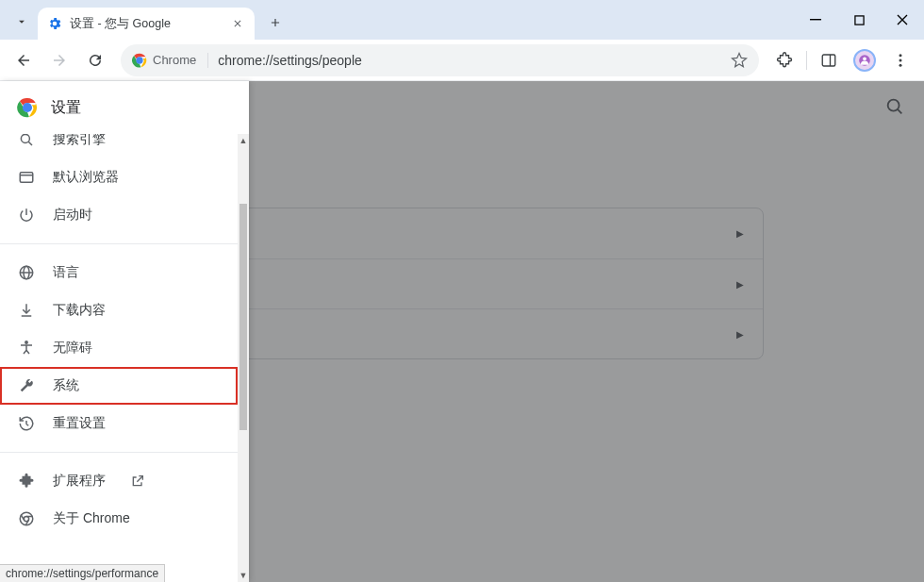 Image resolution: width=924 pixels, height=582 pixels. What do you see at coordinates (119, 215) in the screenshot?
I see `sidebar-item-on-startup: 启动时` at bounding box center [119, 215].